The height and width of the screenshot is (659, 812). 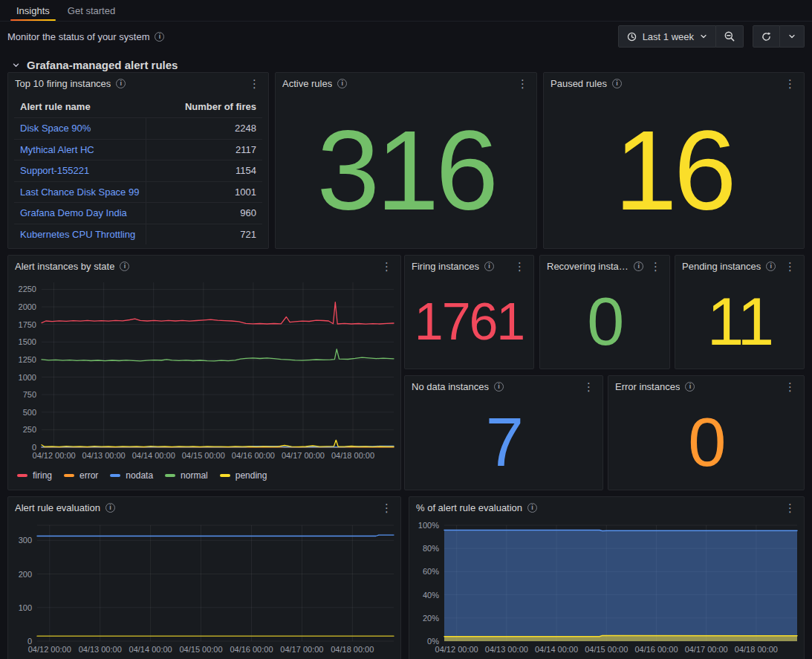 What do you see at coordinates (204, 455) in the screenshot?
I see `svg-text: 04/15 00:00` at bounding box center [204, 455].